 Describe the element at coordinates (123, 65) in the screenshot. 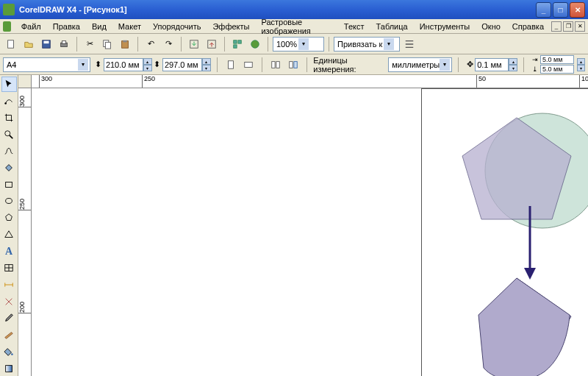

I see `page-width-field: ⬍ 210.0 мм ▴▾` at that location.